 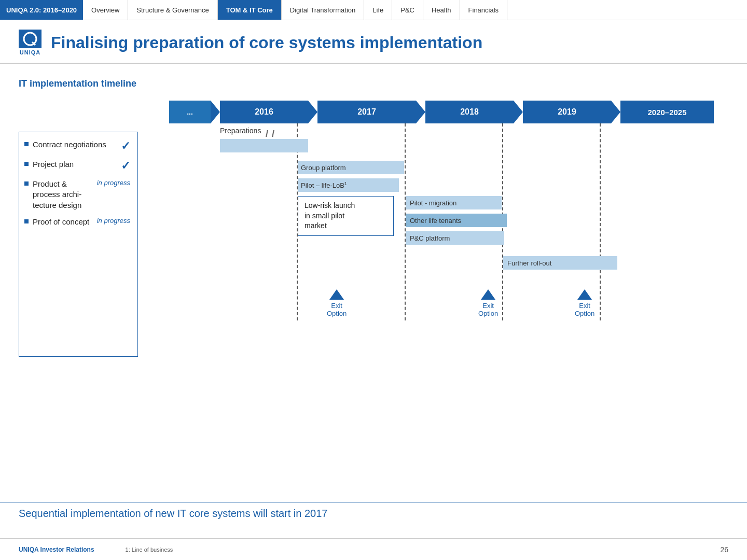 What do you see at coordinates (63, 195) in the screenshot?
I see `item-product: Product & process archi-tecture design` at bounding box center [63, 195].